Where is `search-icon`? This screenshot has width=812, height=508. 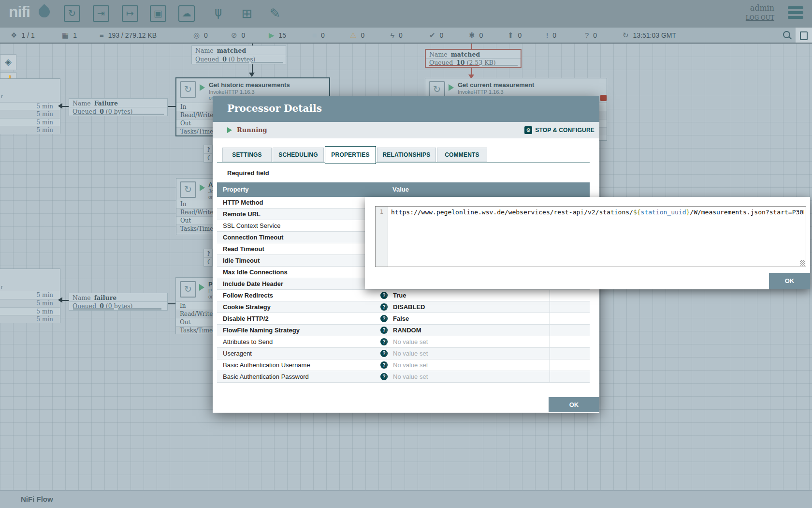 search-icon is located at coordinates (787, 35).